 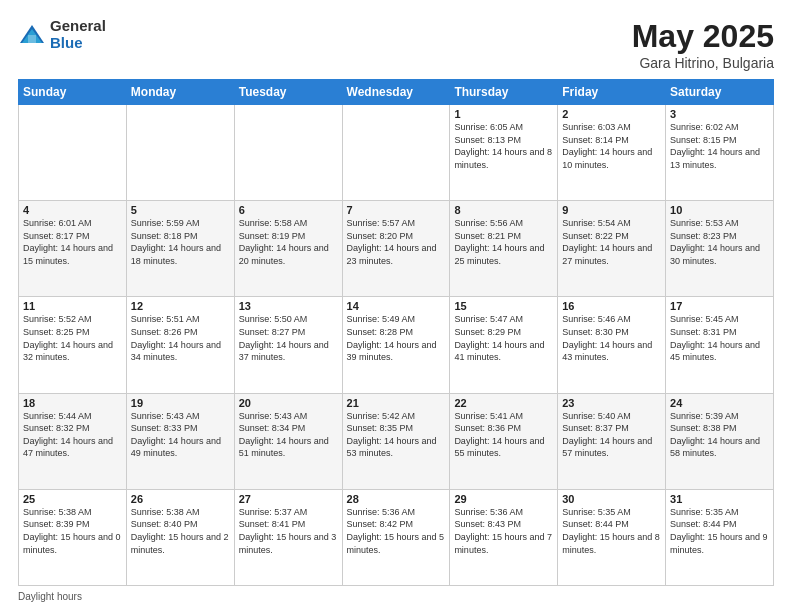 What do you see at coordinates (288, 338) in the screenshot?
I see `day-info: Sunrise: 5:50 AM Sunset: 8:27 PM Dayligh…` at bounding box center [288, 338].